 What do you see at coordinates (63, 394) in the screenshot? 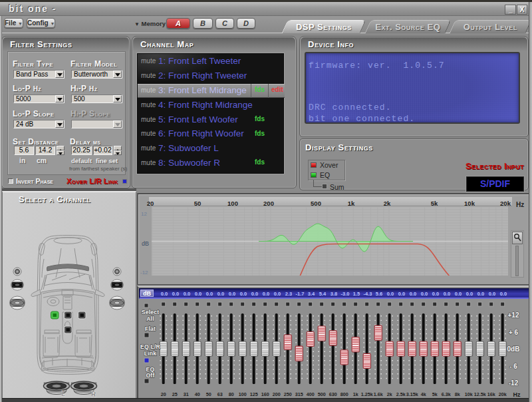
I see `svg-text: L` at bounding box center [63, 394].